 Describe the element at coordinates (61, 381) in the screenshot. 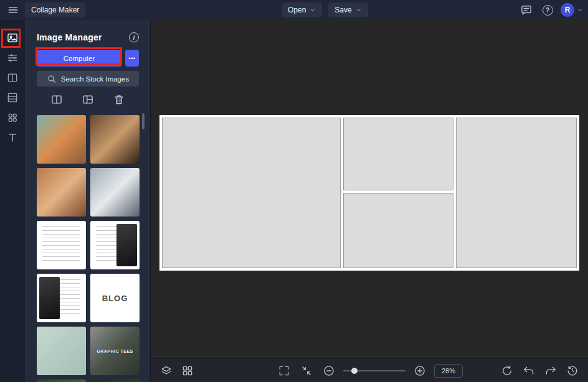

I see `thumbnail-green-toned-photo` at that location.